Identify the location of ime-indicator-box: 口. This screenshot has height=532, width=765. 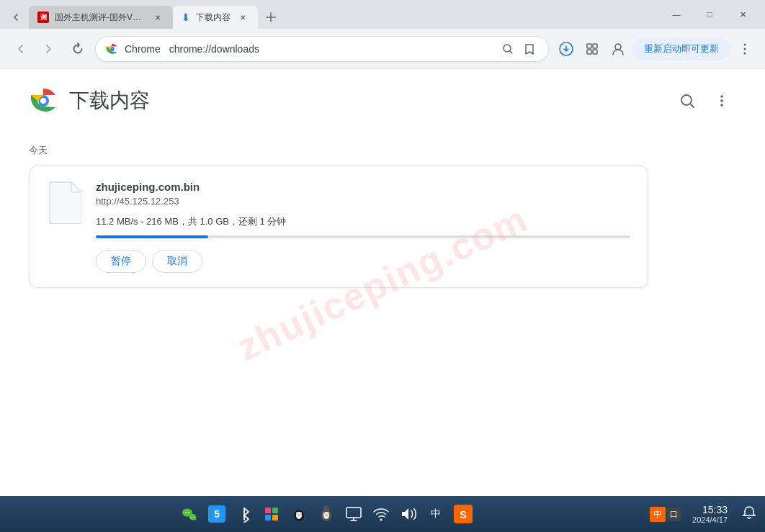
(674, 514).